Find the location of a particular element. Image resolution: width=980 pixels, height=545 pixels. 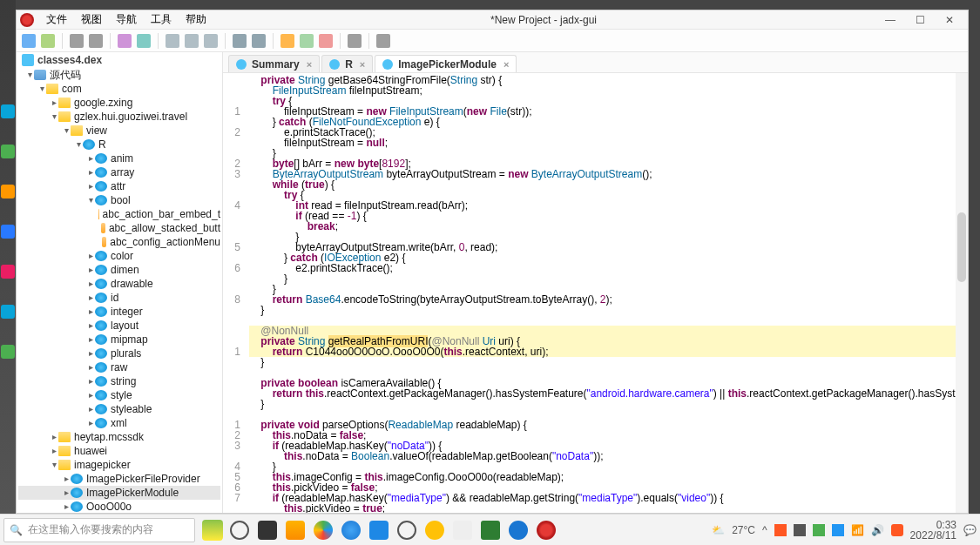

tree-node: ▸array is located at coordinates (119, 172).